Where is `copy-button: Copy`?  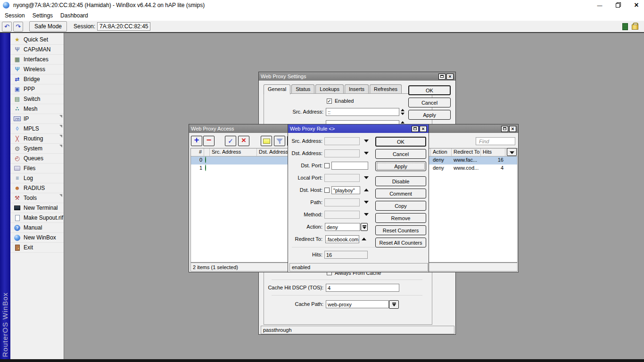 copy-button: Copy is located at coordinates (401, 206).